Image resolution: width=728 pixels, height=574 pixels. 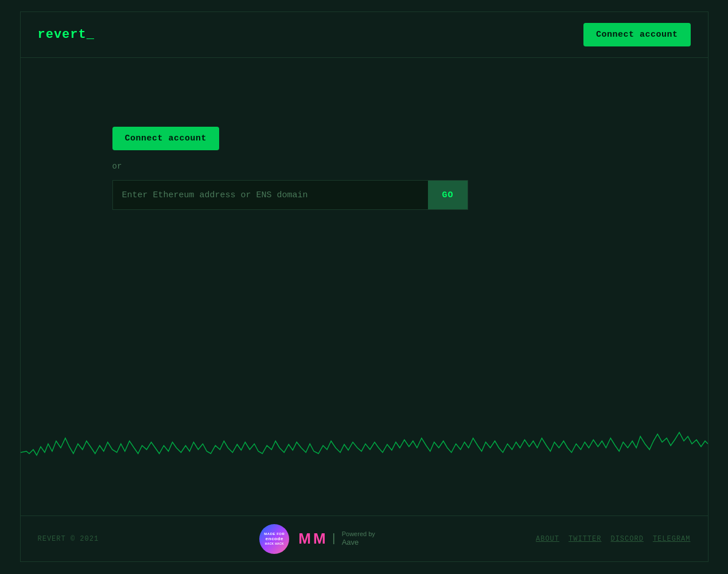 What do you see at coordinates (547, 539) in the screenshot?
I see `about-link: ABOUT` at bounding box center [547, 539].